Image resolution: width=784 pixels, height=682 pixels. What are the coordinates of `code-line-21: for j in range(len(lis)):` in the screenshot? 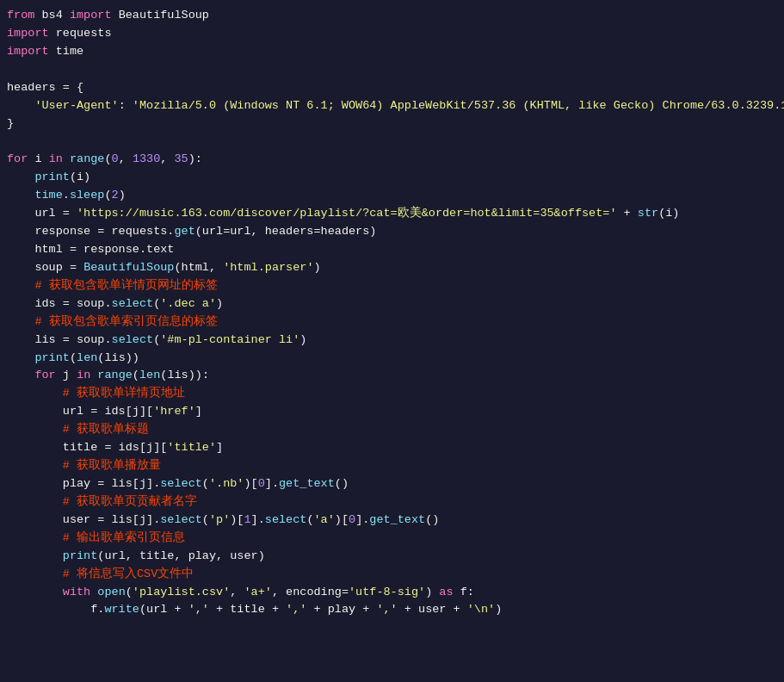 It's located at (392, 375).